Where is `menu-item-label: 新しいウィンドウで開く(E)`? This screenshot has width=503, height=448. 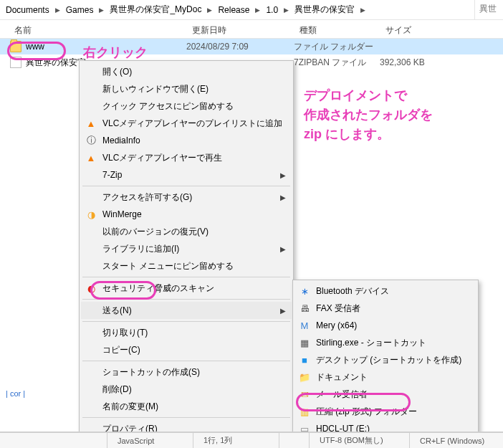 menu-item-label: 新しいウィンドウで開く(E) is located at coordinates (189, 89).